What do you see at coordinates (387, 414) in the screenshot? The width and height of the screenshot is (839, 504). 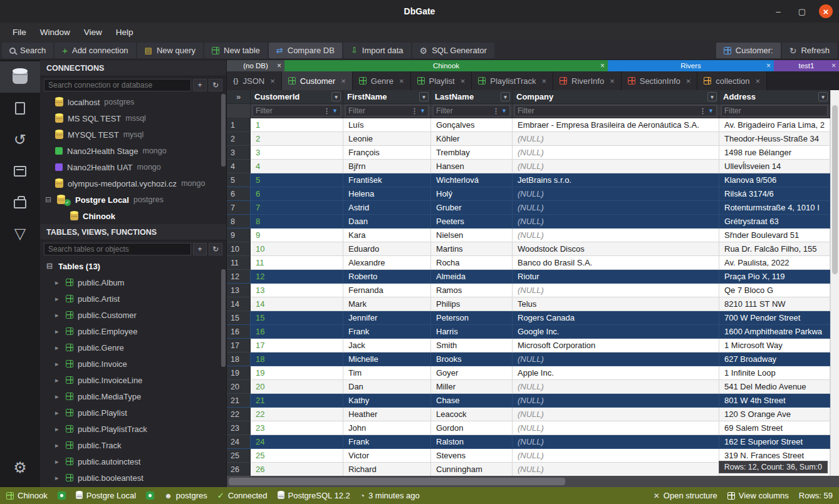 I see `cell-firstname: Heather` at bounding box center [387, 414].